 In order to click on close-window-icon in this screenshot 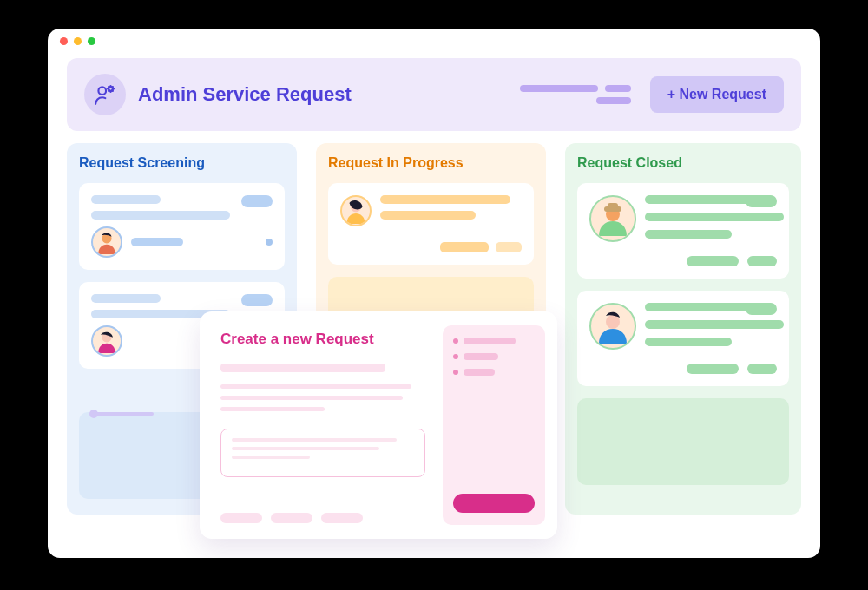, I will do `click(64, 42)`.